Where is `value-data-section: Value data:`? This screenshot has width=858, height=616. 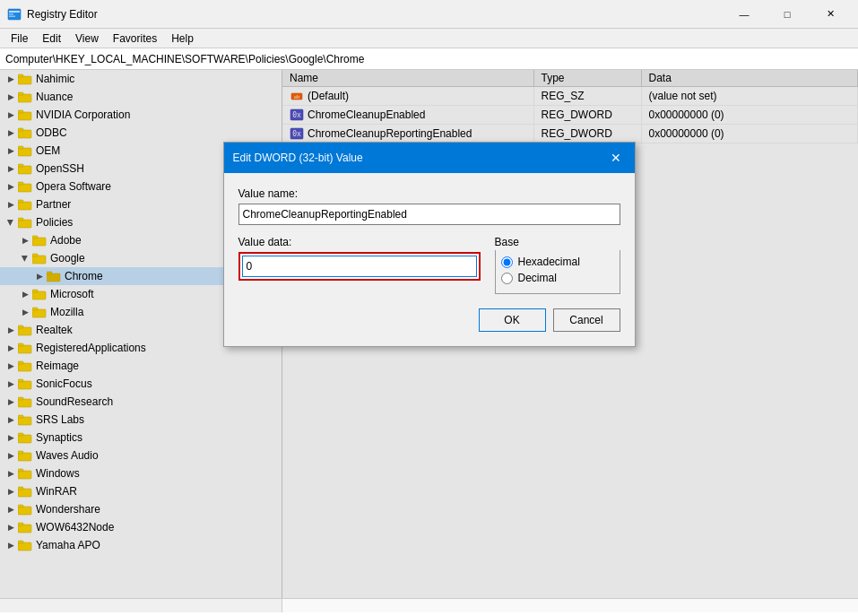
value-data-section: Value data: is located at coordinates (360, 265).